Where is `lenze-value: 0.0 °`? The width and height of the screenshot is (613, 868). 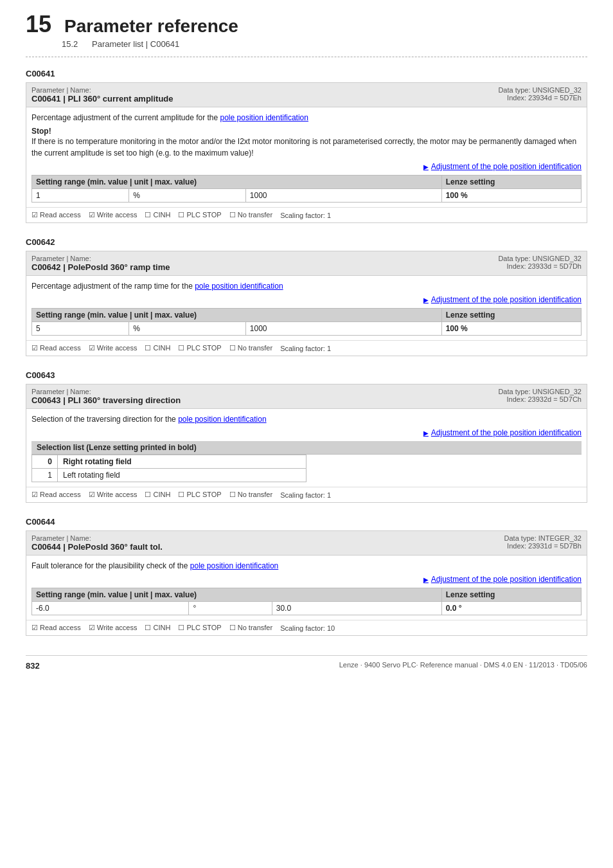 lenze-value: 0.0 ° is located at coordinates (511, 608).